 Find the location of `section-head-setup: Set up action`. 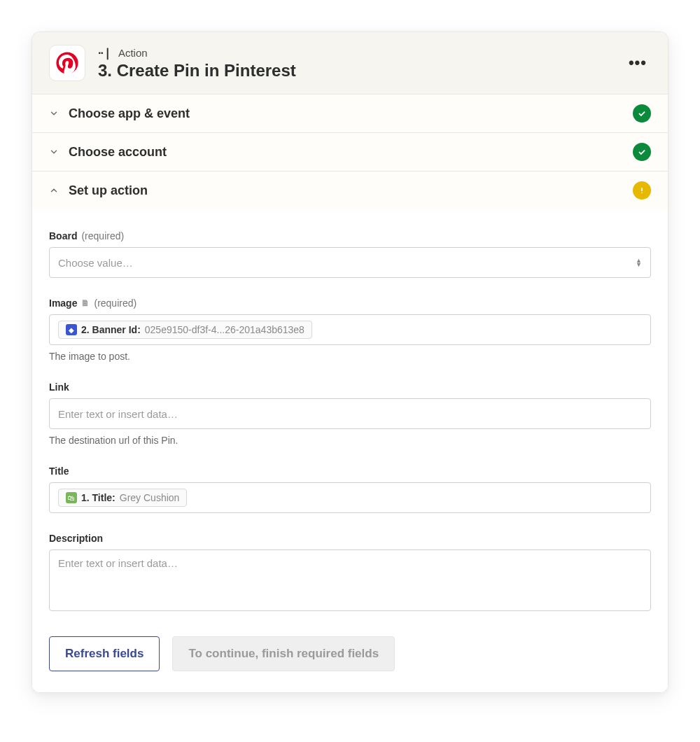

section-head-setup: Set up action is located at coordinates (350, 190).